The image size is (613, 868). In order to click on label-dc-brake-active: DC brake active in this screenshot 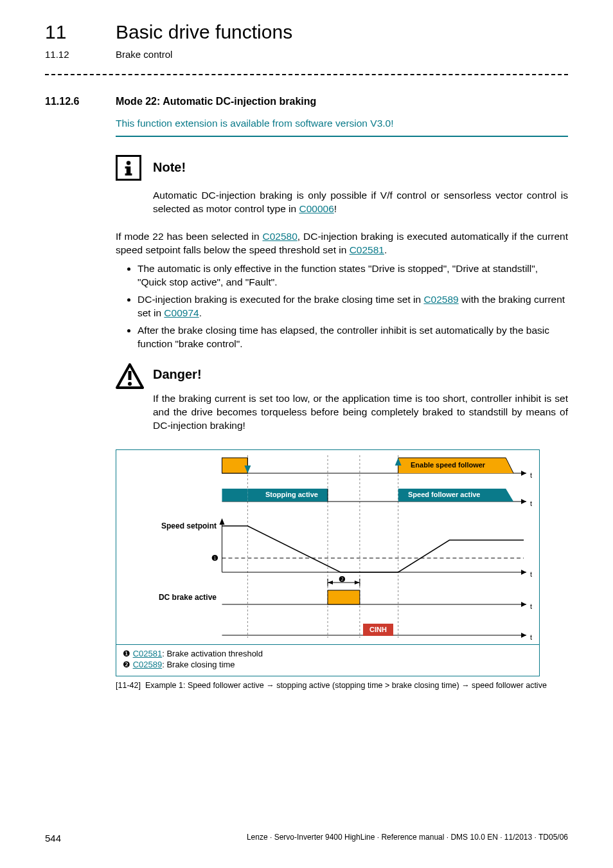, I will do `click(168, 597)`.